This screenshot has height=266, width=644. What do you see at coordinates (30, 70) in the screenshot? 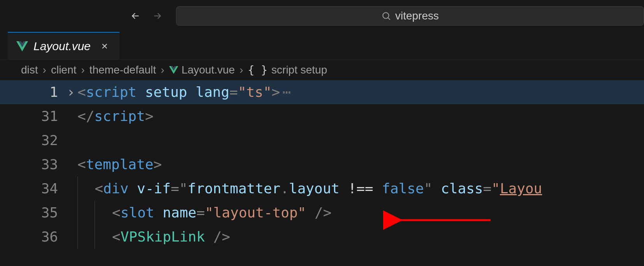
I see `breadcrumb-part: dist` at bounding box center [30, 70].